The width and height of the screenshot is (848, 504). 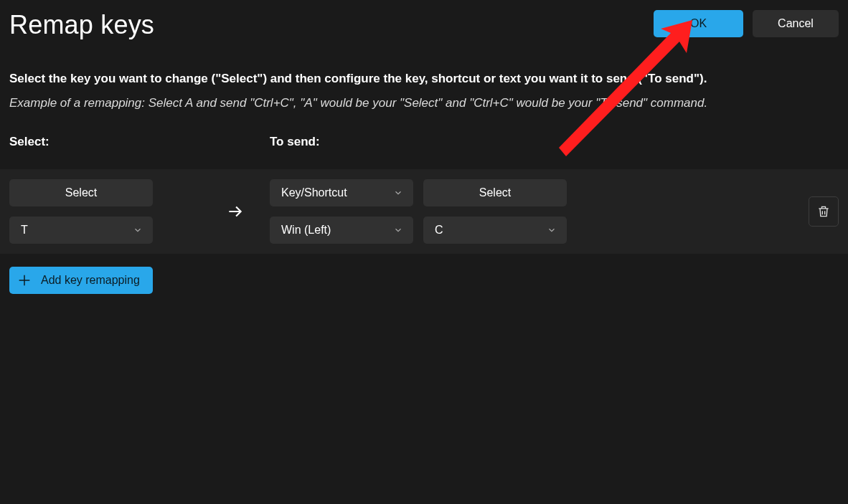 I want to click on ok-button: OK, so click(x=699, y=24).